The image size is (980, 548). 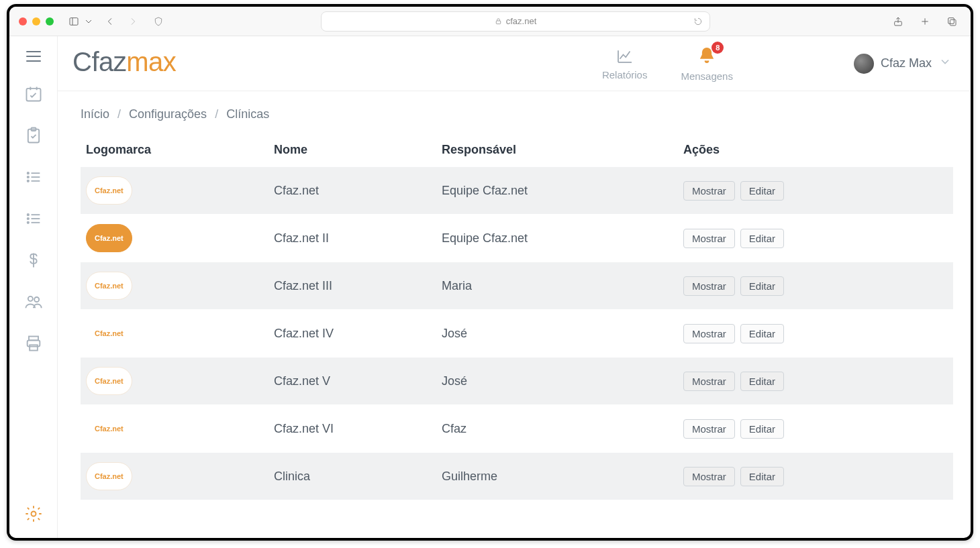 I want to click on new-tab-icon, so click(x=925, y=21).